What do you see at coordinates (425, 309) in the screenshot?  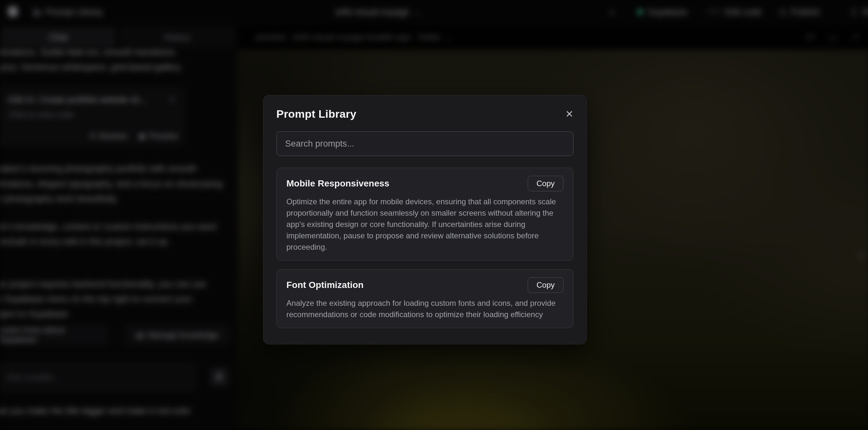 I see `prompt-description: Analyze the existing approach for loadin…` at bounding box center [425, 309].